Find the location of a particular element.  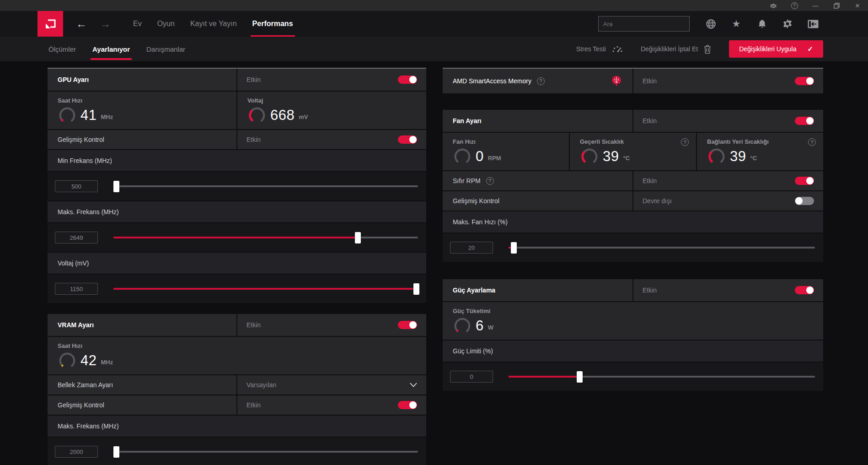

bug-report-icon is located at coordinates (773, 5).